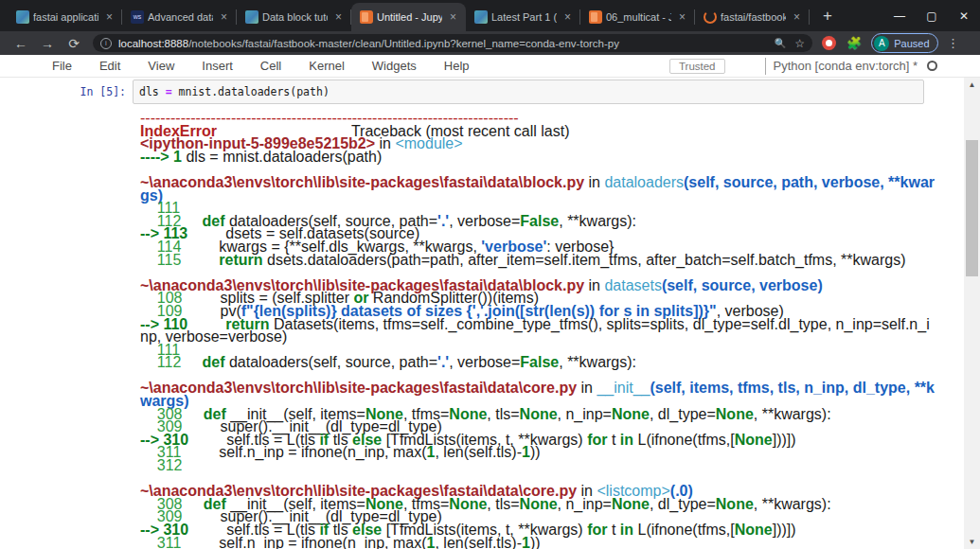 The image size is (980, 549). What do you see at coordinates (62, 66) in the screenshot?
I see `menu-file: File` at bounding box center [62, 66].